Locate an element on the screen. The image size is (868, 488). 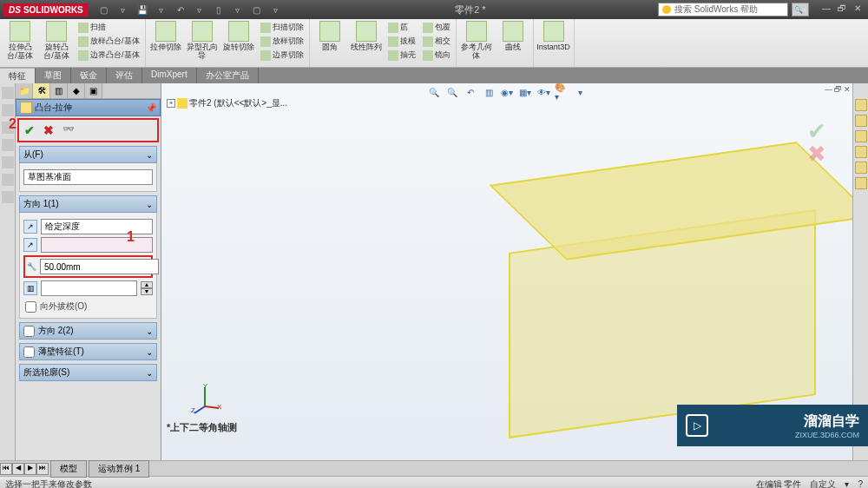
taskpane-library-icon is located at coordinates (861, 121).